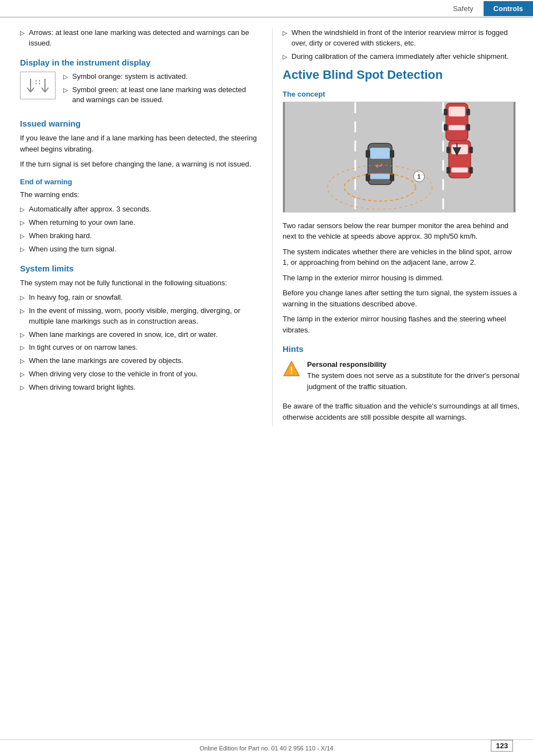 The height and width of the screenshot is (756, 533). Describe the element at coordinates (139, 182) in the screenshot. I see `end-of-warning-title: End of warning` at that location.